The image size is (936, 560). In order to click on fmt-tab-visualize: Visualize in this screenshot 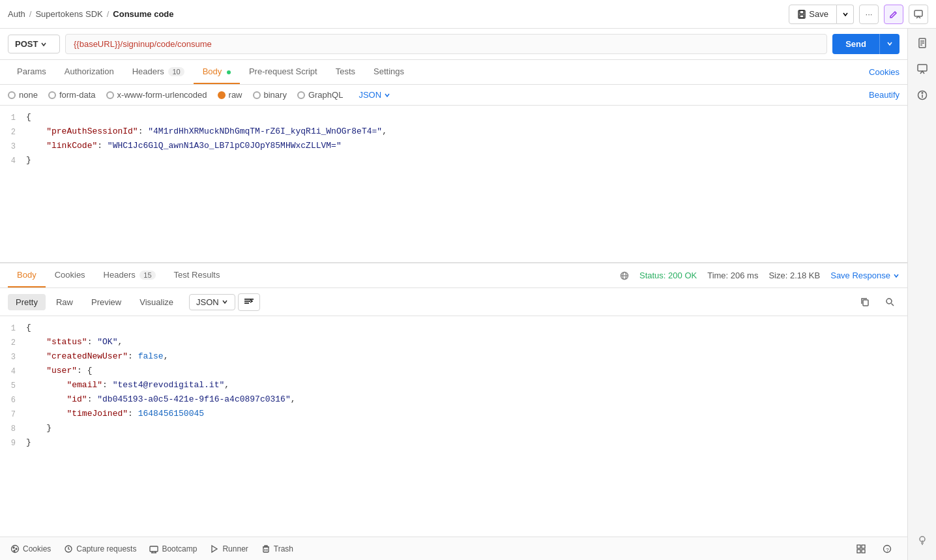, I will do `click(156, 302)`.